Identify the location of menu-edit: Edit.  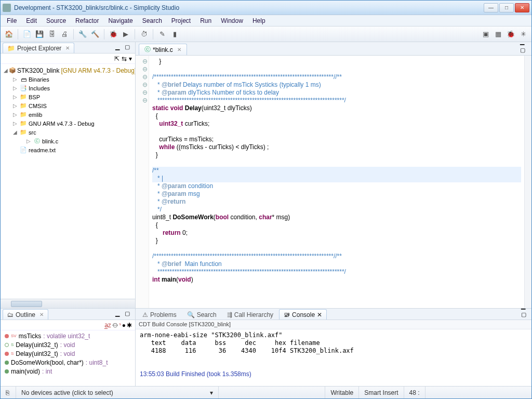
(31, 21).